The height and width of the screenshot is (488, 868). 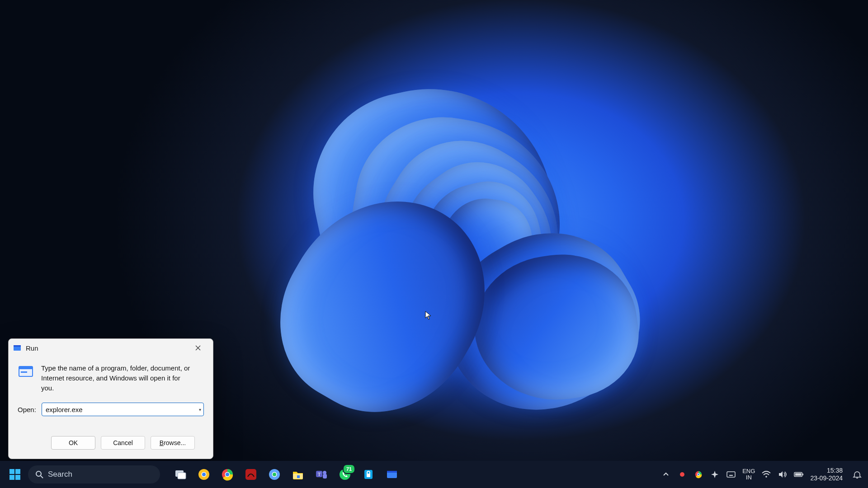 What do you see at coordinates (60, 474) in the screenshot?
I see `search-placeholder: Search` at bounding box center [60, 474].